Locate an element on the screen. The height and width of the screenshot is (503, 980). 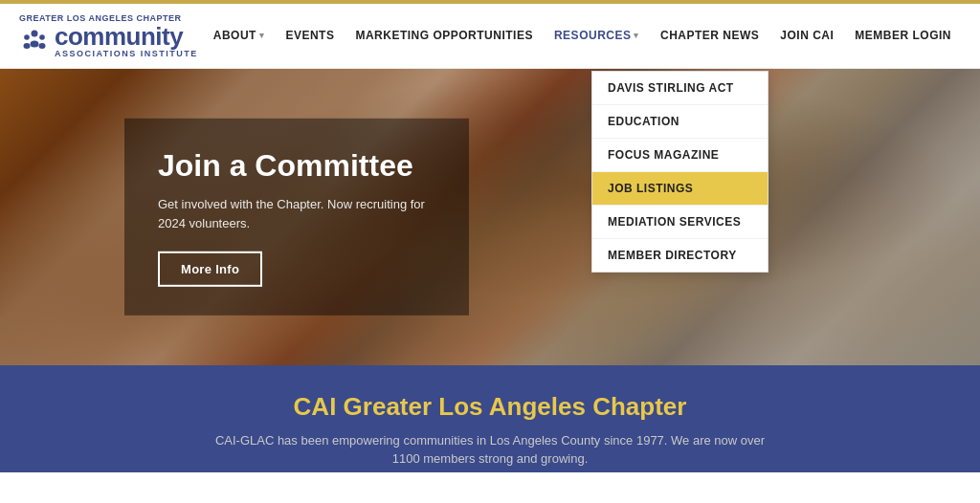
nav-item-chapter-news: CHAPTER NEWS is located at coordinates (710, 35).